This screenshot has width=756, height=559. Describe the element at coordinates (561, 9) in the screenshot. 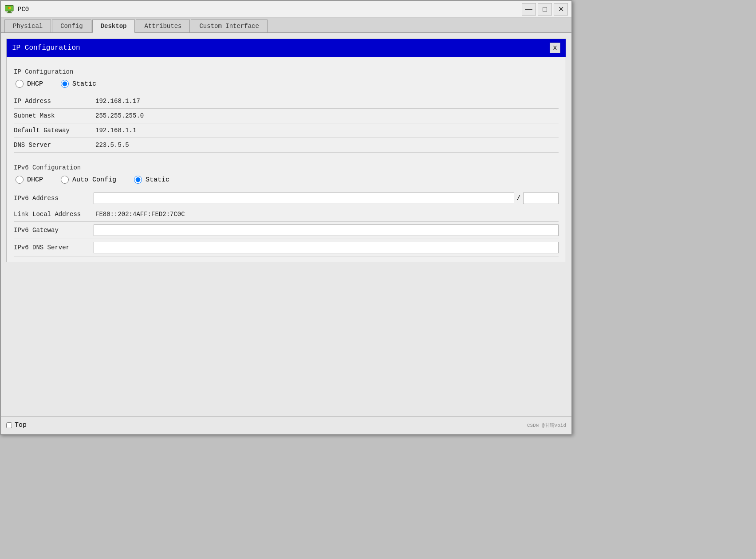

I see `window-close-button: ✕` at that location.